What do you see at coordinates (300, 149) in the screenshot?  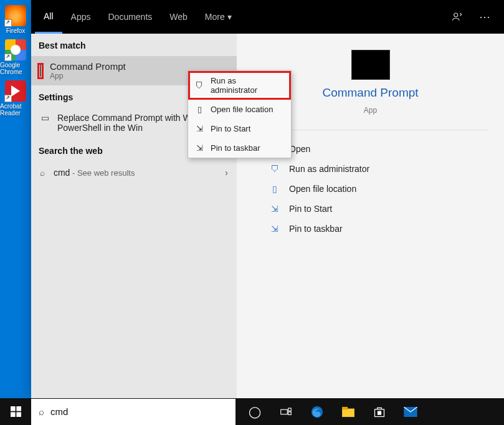 I see `action-label: Open` at bounding box center [300, 149].